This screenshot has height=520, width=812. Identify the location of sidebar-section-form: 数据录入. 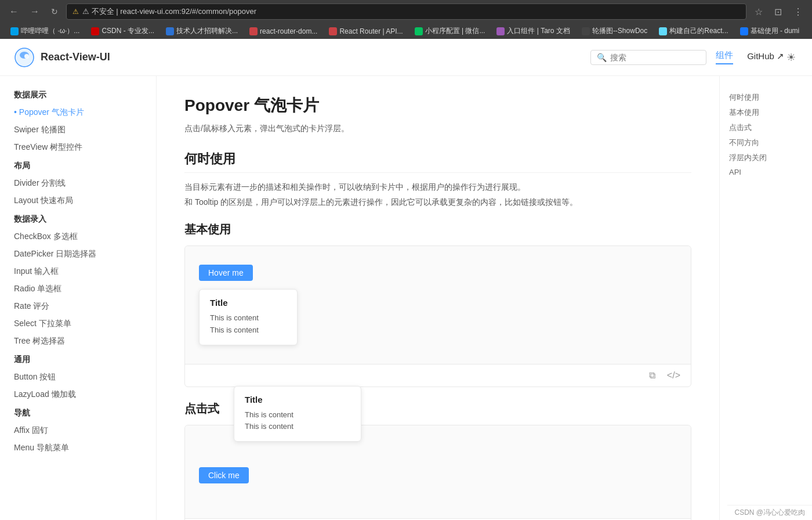
(78, 219).